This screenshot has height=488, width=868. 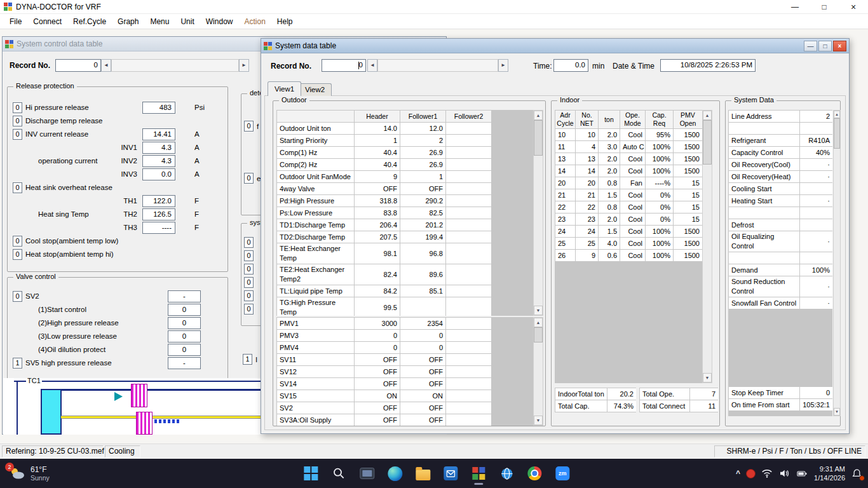 What do you see at coordinates (423, 165) in the screenshot?
I see `table-cell: 26.9` at bounding box center [423, 165].